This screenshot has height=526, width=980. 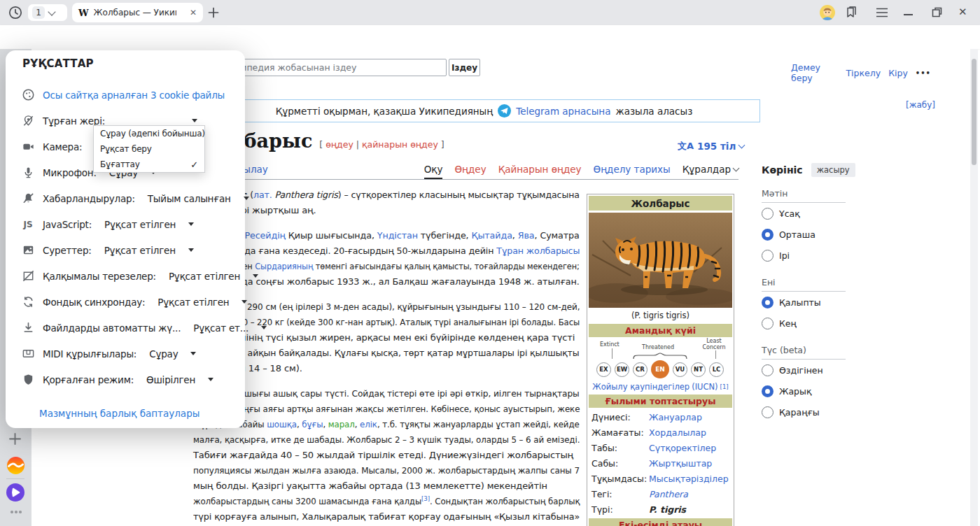 What do you see at coordinates (214, 13) in the screenshot?
I see `new-tab-icon` at bounding box center [214, 13].